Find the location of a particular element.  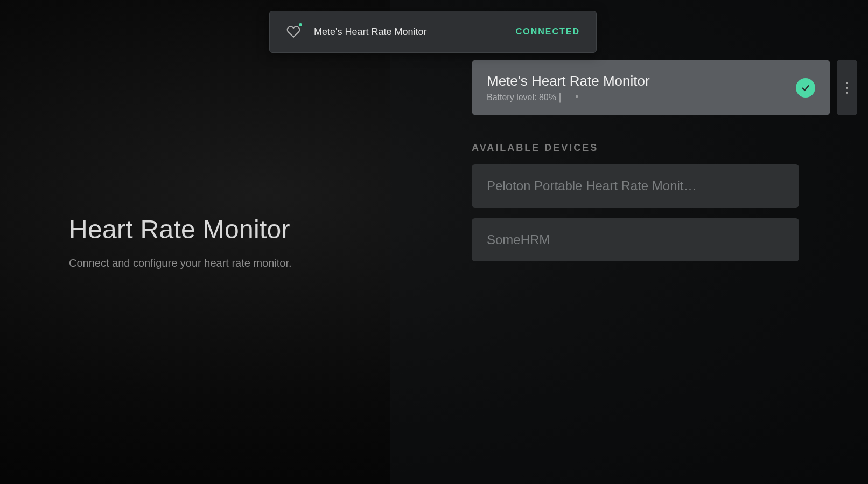

available-device-item: SomeHRM is located at coordinates (635, 240).